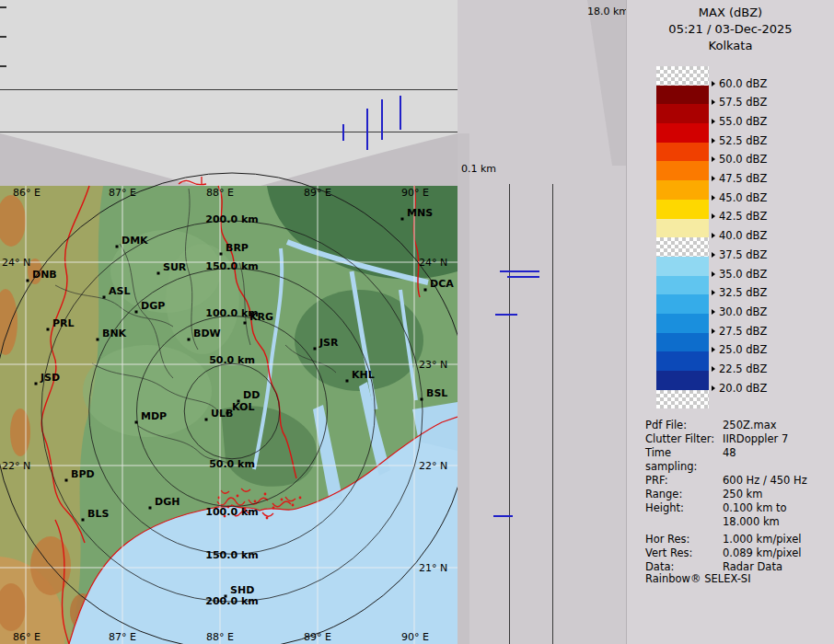 The width and height of the screenshot is (834, 644). What do you see at coordinates (479, 169) in the screenshot?
I see `side-height-min-label: 0.1 km` at bounding box center [479, 169].